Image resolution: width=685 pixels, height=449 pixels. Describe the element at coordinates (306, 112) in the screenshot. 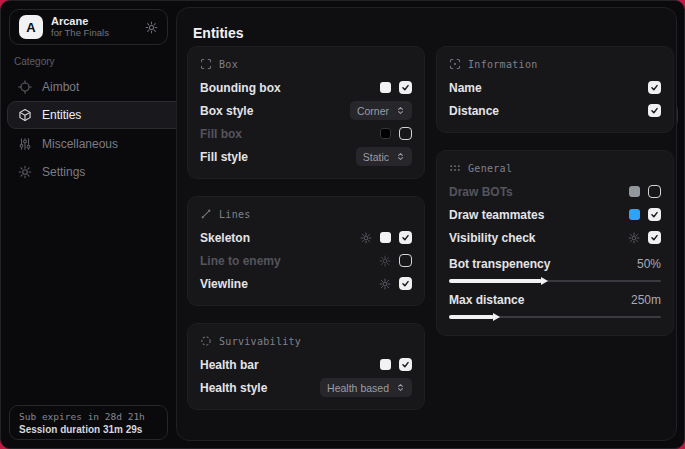

I see `box-card: Box Bounding box Box style Corner` at that location.